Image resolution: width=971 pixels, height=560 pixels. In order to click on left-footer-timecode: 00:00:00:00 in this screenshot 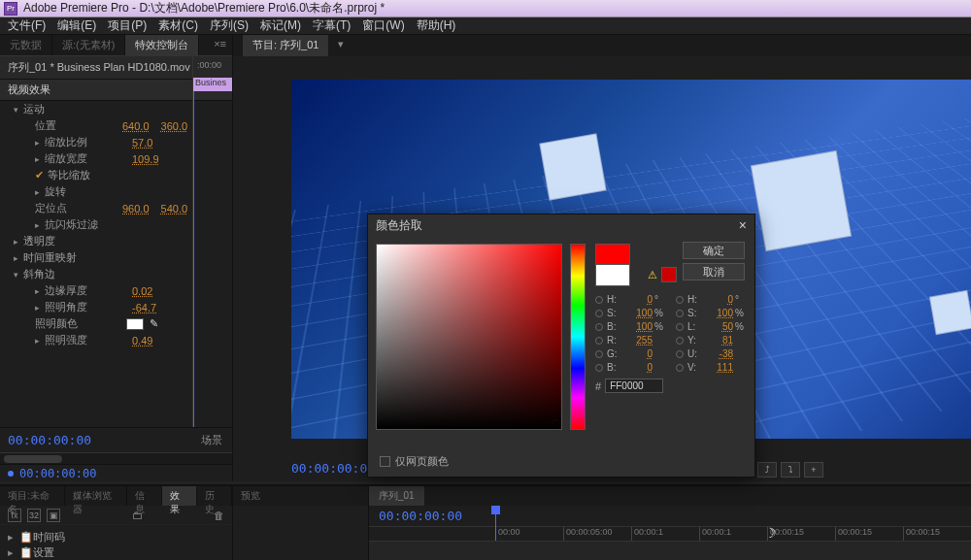, I will do `click(117, 473)`.